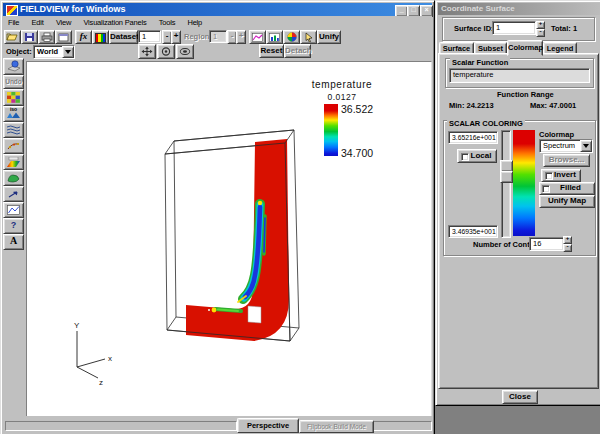 This screenshot has width=600, height=434. Describe the element at coordinates (46, 37) in the screenshot. I see `print-button` at that location.